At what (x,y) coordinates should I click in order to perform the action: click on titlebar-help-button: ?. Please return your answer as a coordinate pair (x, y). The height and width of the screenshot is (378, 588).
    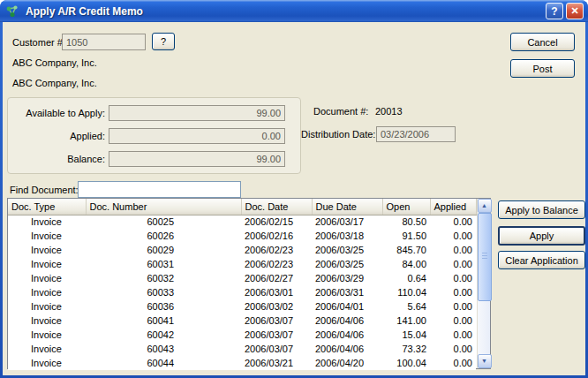
    Looking at the image, I should click on (554, 11).